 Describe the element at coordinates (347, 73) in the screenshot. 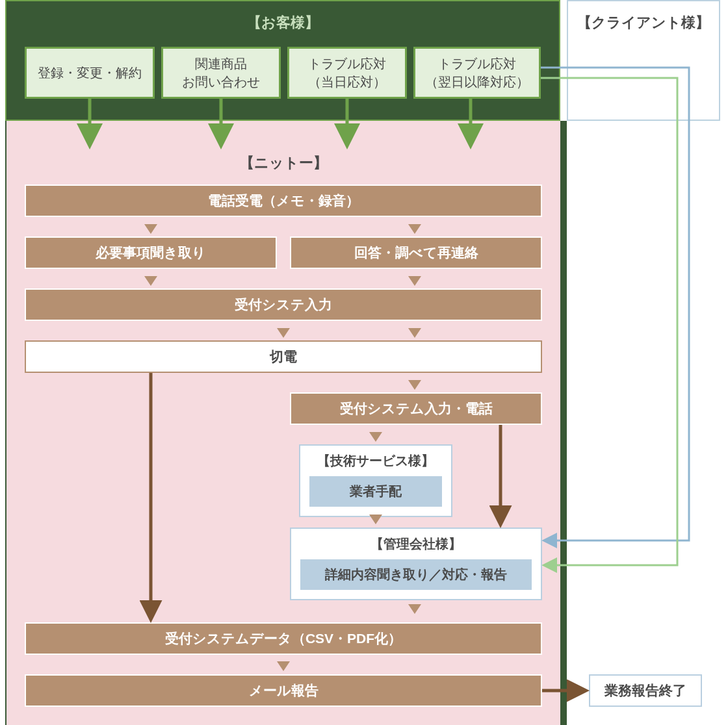

I see `customer-box-trouble-sameday: トラブル応対（当日応対）` at that location.